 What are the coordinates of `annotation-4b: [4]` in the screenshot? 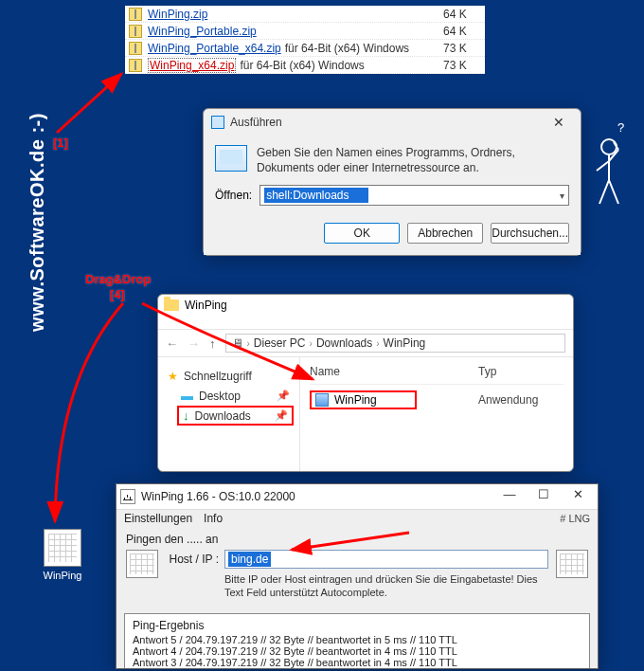 It's located at (117, 294).